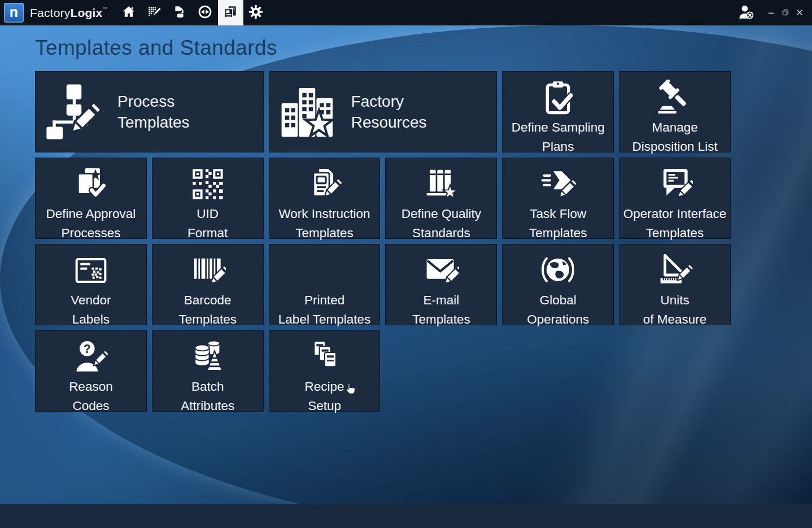  Describe the element at coordinates (208, 198) in the screenshot. I see `tile-uid-format: UID Format` at that location.